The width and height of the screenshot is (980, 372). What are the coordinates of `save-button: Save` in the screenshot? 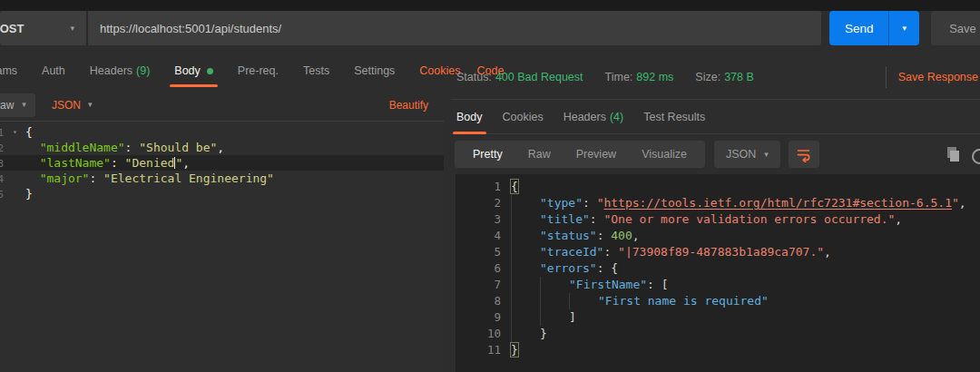 It's located at (956, 28).